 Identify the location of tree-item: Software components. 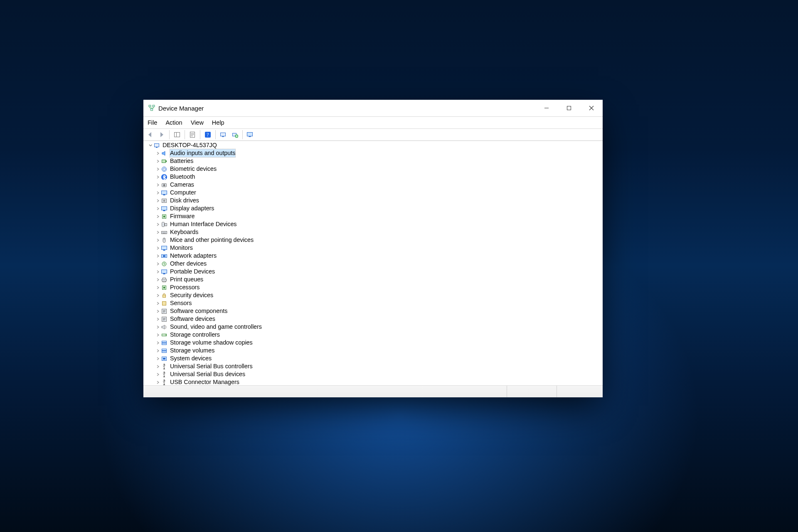
(373, 311).